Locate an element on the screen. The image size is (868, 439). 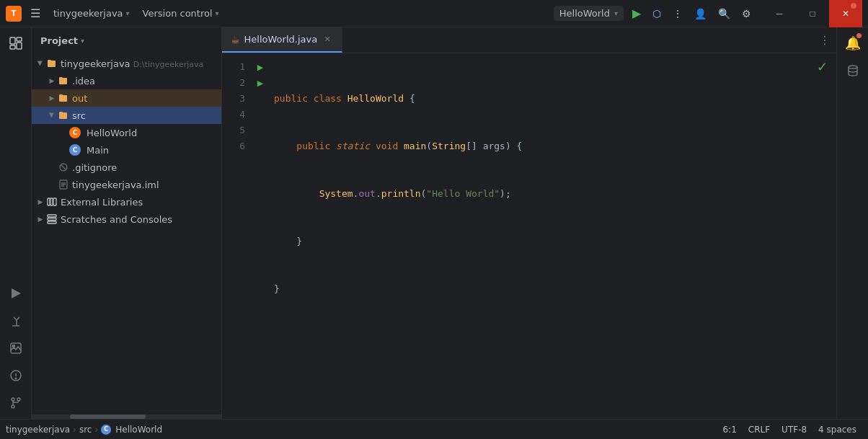
hamburger-menu-button: ☰ is located at coordinates (35, 14).